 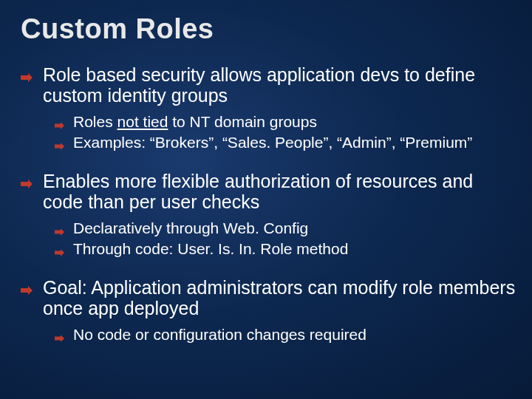 I want to click on bullet-text: Enables more flexible authorization of r…, so click(x=279, y=191).